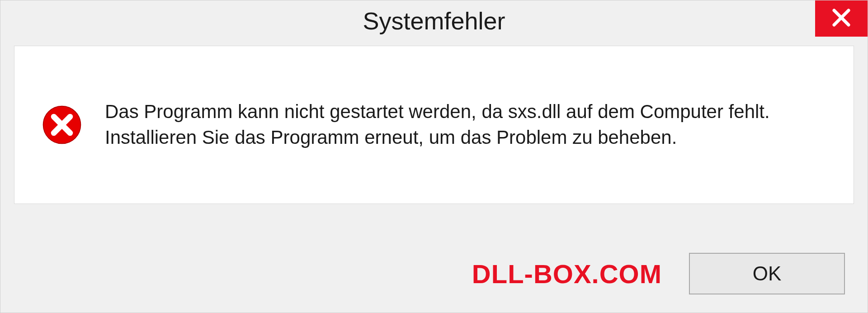 This screenshot has width=868, height=313. Describe the element at coordinates (767, 274) in the screenshot. I see `ok-button-label: OK` at that location.